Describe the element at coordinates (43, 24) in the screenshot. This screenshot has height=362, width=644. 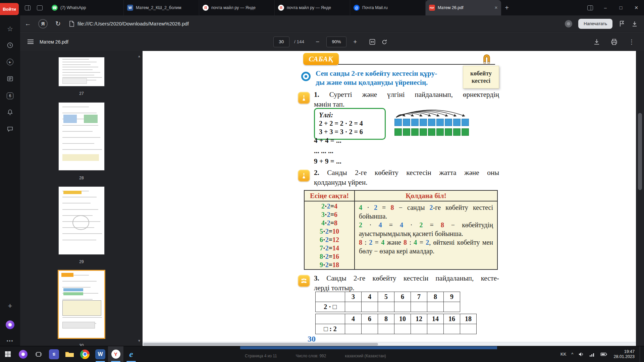
I see `yandex-logo-button: Я` at that location.